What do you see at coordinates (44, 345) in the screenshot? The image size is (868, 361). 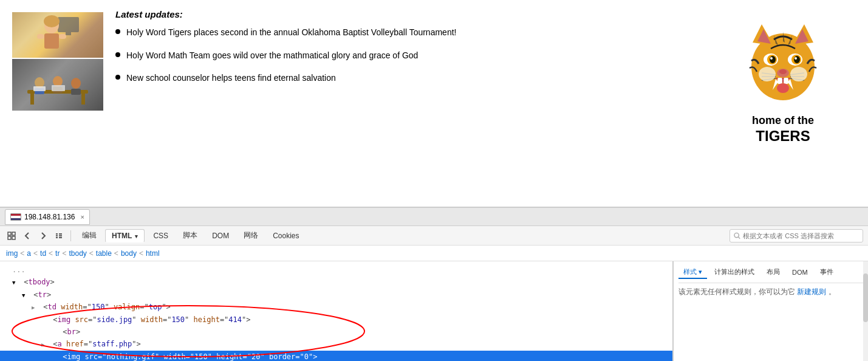 I see `expand-icon-a: ▶` at bounding box center [44, 345].